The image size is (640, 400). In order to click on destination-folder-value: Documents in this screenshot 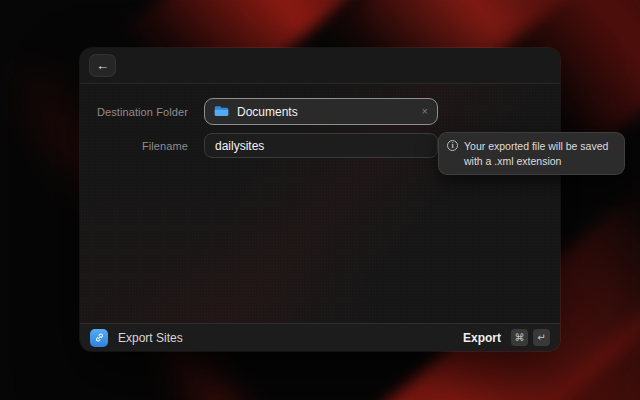, I will do `click(268, 112)`.